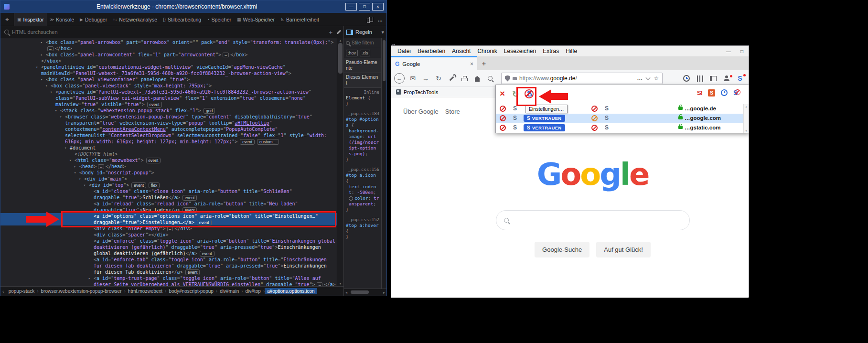  I want to click on disable-tab-restrictions-icon: S, so click(712, 93).